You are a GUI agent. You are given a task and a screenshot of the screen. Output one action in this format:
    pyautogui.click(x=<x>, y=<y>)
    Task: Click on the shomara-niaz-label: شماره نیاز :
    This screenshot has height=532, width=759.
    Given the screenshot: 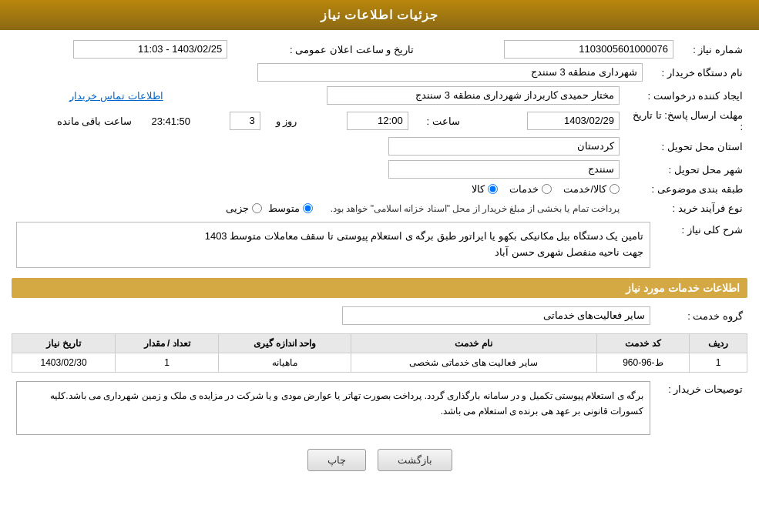 What is the action you would take?
    pyautogui.click(x=713, y=49)
    